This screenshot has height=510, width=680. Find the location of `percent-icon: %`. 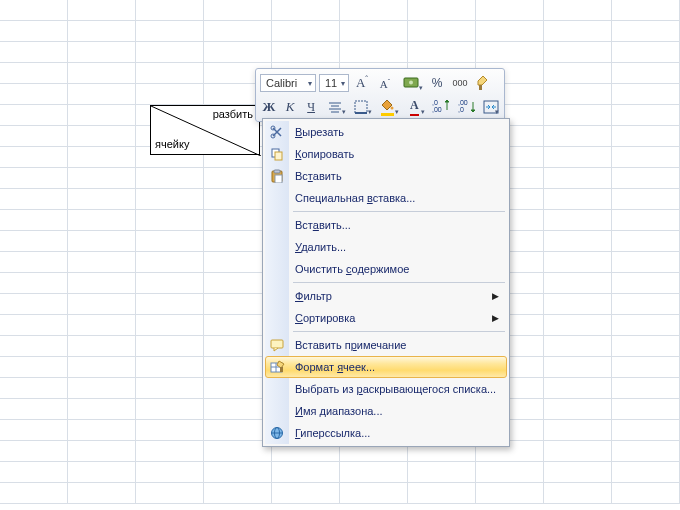

percent-icon: % is located at coordinates (438, 83).